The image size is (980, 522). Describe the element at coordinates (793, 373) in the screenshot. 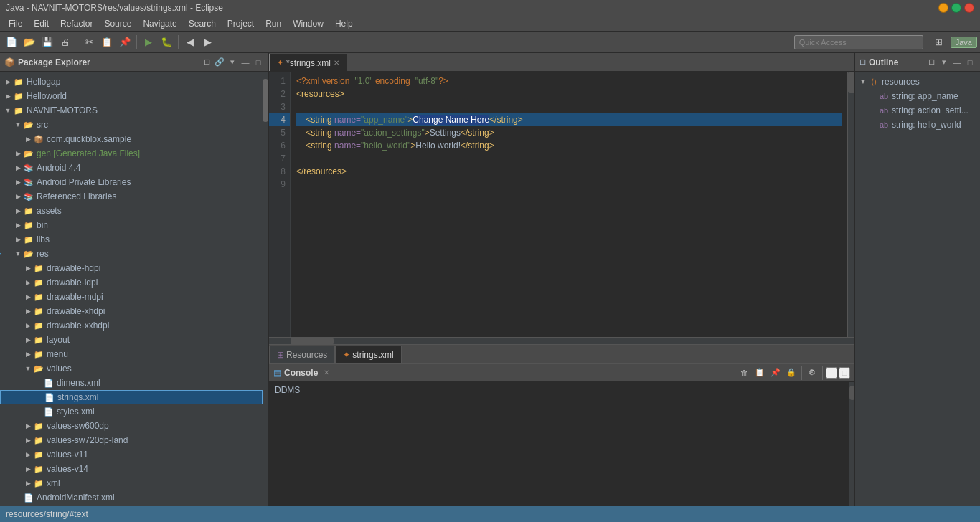

I see `console-controls: 🗑 📋 📌 🔒 ⚙ — □` at that location.